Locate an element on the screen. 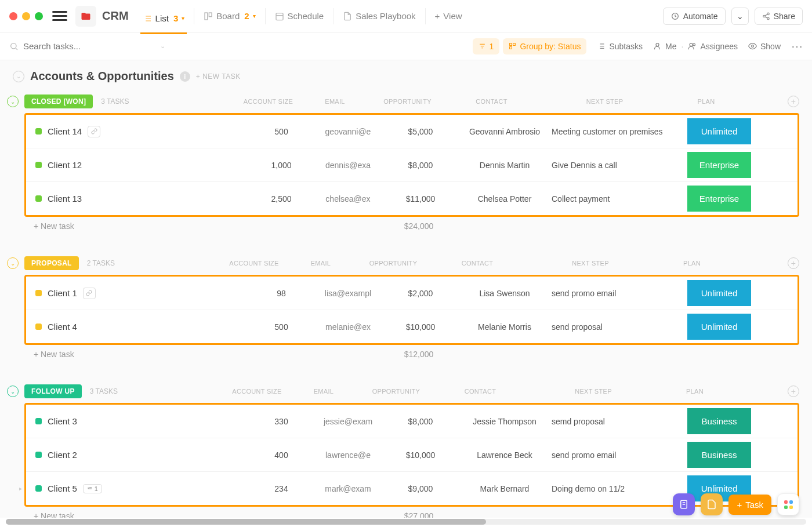 The image size is (812, 527). filter-button: 1 is located at coordinates (486, 46).